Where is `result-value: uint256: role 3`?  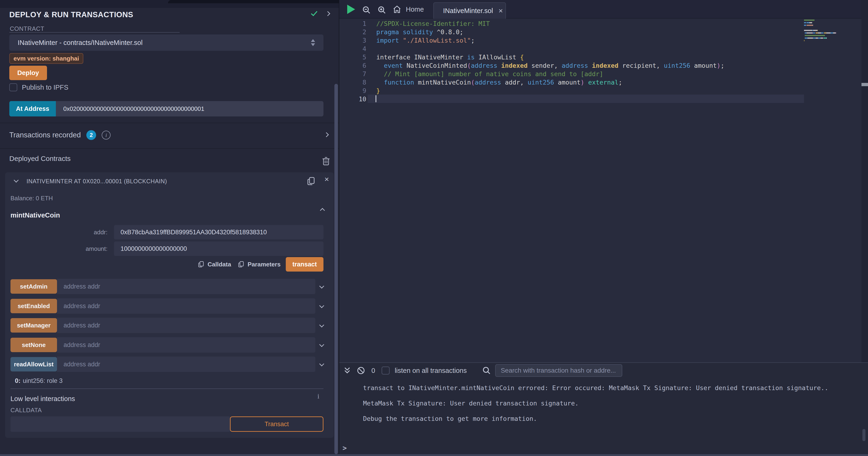 result-value: uint256: role 3 is located at coordinates (43, 381).